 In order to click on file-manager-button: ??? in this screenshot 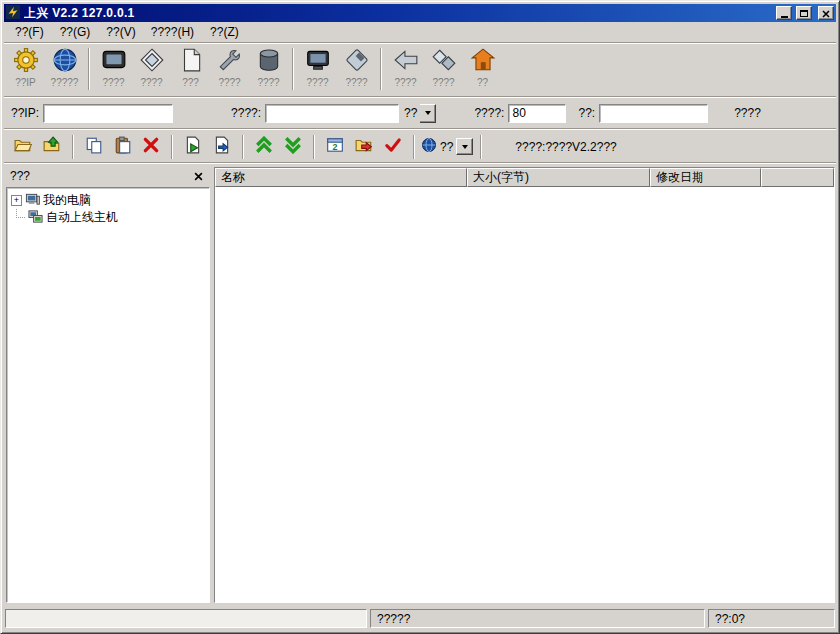, I will do `click(191, 70)`.